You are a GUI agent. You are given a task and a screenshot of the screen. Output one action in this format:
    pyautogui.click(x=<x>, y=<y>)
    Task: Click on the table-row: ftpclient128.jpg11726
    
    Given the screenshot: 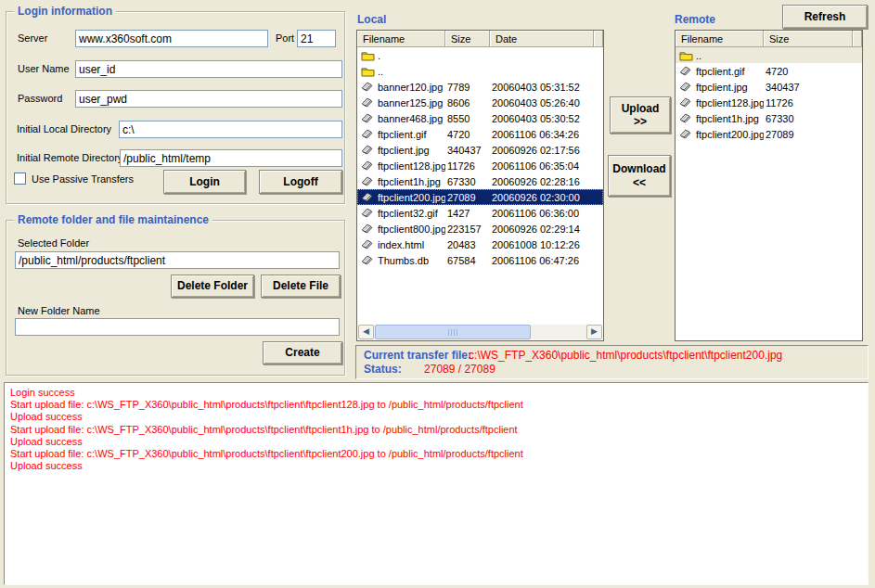 What is the action you would take?
    pyautogui.click(x=768, y=102)
    